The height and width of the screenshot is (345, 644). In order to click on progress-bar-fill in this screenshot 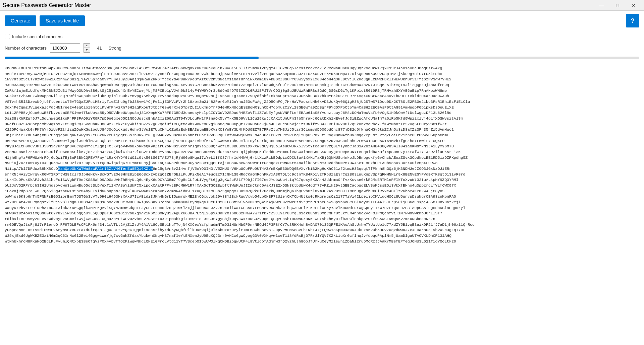, I will do `click(131, 58)`.